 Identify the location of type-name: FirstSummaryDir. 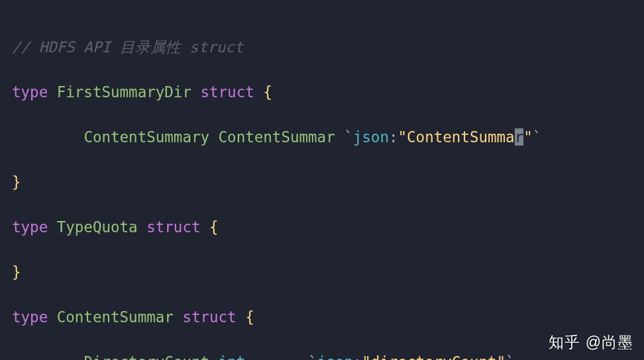
(125, 92).